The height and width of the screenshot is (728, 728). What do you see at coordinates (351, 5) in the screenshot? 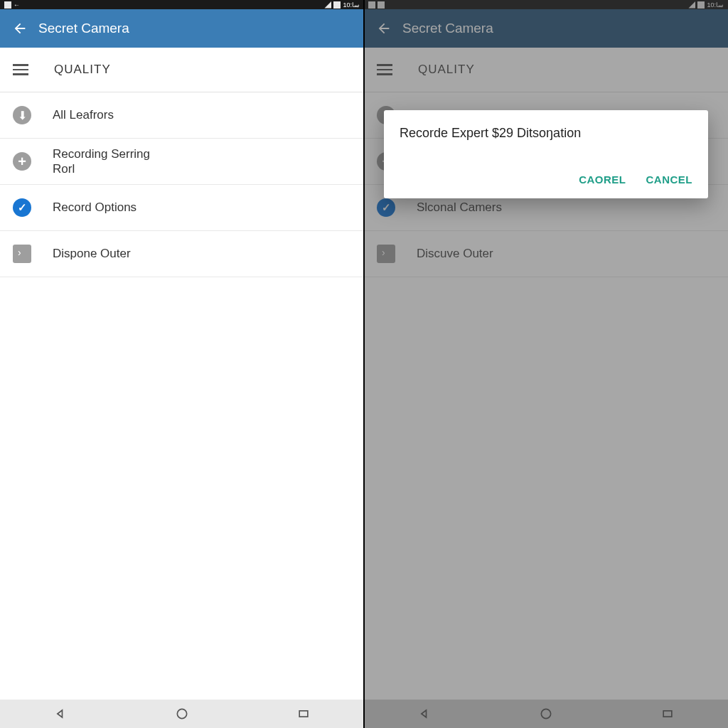
I see `clock-text: 10:سا` at bounding box center [351, 5].